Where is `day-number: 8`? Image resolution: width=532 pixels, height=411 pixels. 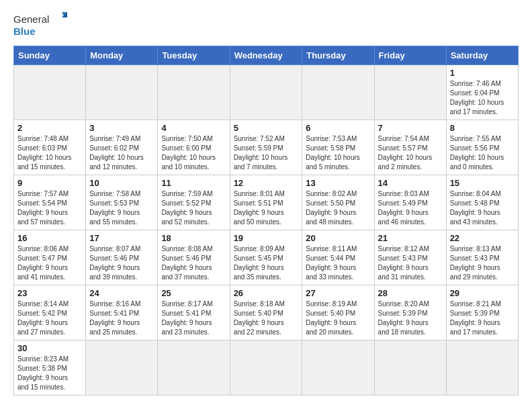
day-number: 8 is located at coordinates (482, 128).